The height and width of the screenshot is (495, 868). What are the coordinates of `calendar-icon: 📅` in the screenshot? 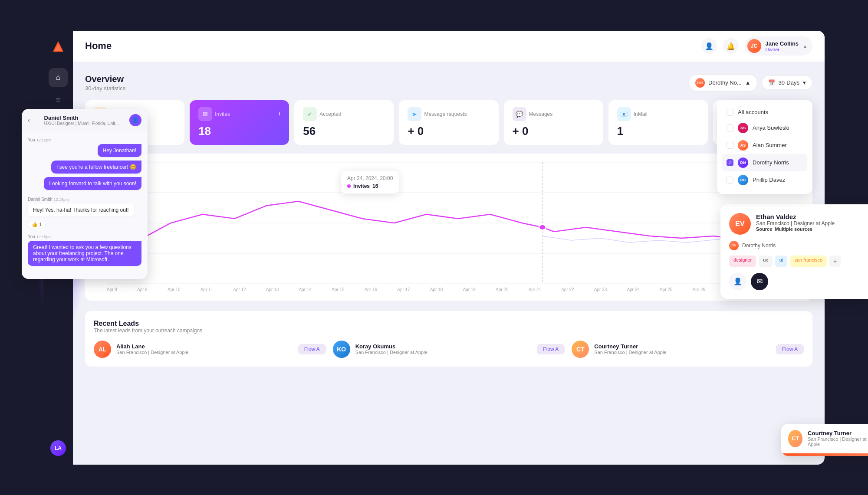 It's located at (772, 82).